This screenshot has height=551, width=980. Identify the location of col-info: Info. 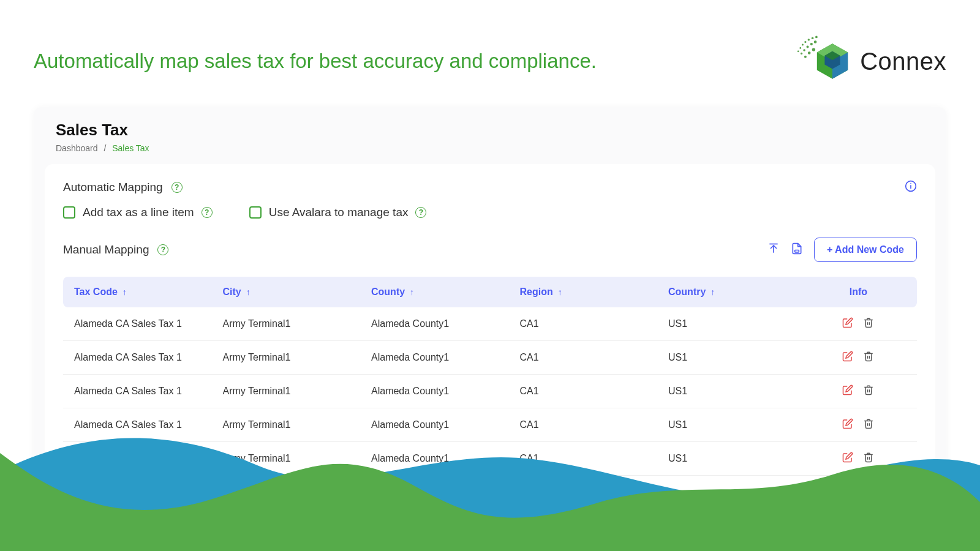
(859, 292).